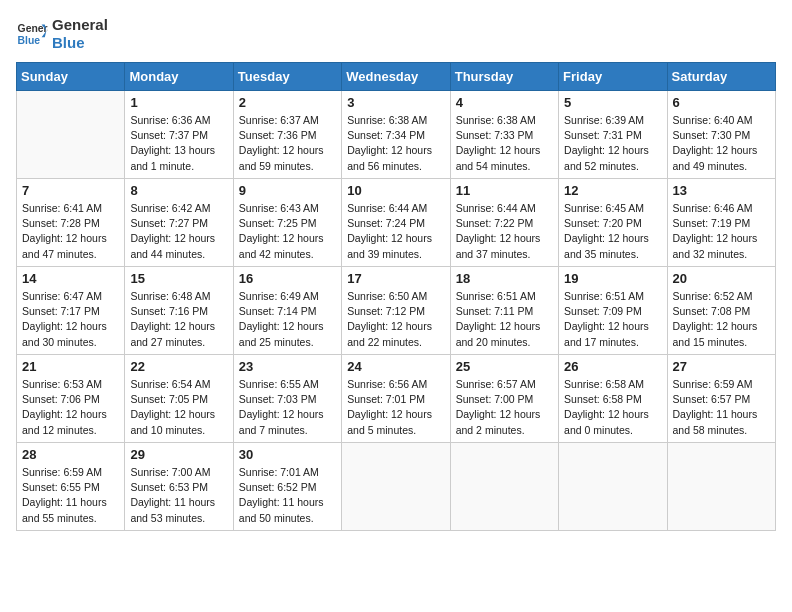  I want to click on calendar-cell: 4Sunrise: 6:38 AM Sunset: 7:33 PM Daylig…, so click(504, 135).